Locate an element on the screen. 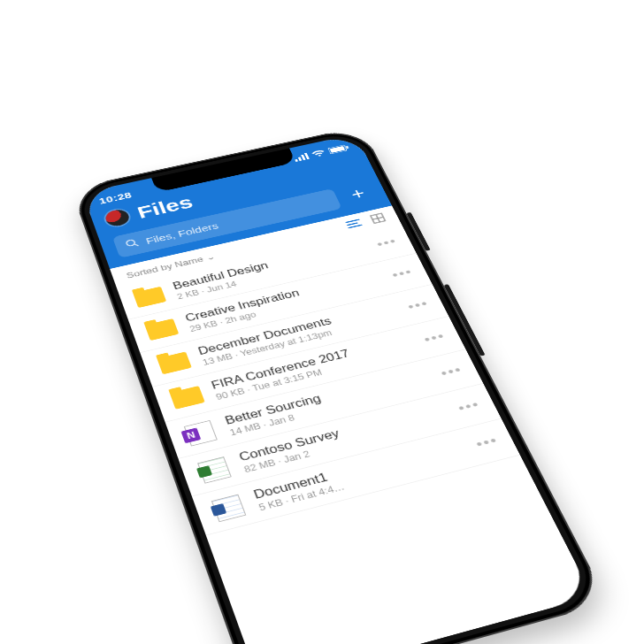 This screenshot has width=644, height=644. list-view-button is located at coordinates (354, 225).